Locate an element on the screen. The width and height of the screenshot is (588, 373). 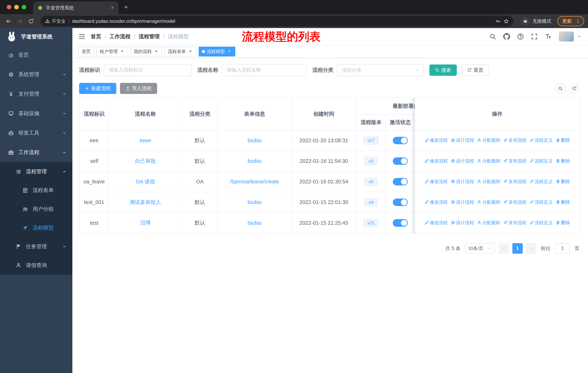
browser-menu-icon is located at coordinates (578, 21).